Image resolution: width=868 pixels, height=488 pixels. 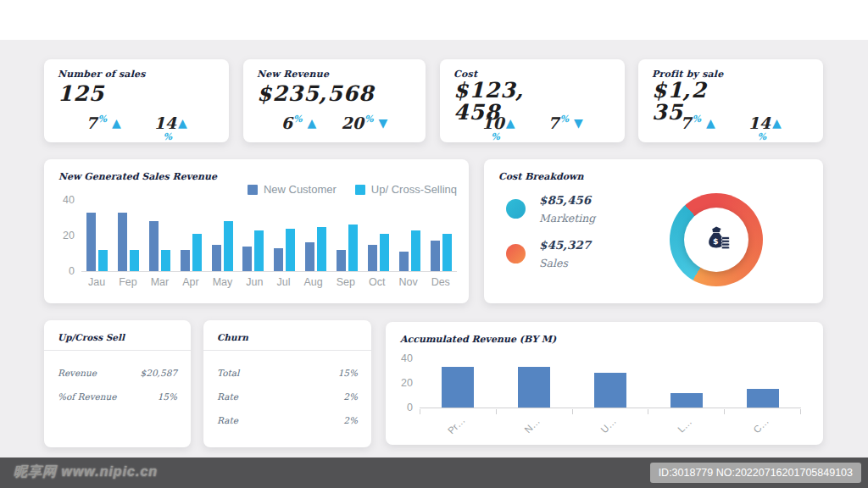 I want to click on donut-legend: $85,456Marketing$45,327Sales, so click(x=551, y=231).